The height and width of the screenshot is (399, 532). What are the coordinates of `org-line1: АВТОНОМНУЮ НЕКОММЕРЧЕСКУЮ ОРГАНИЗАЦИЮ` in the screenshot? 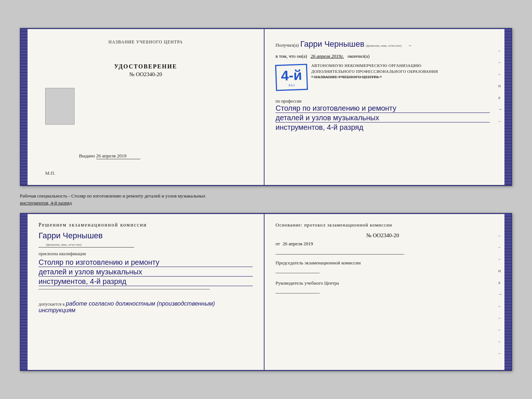 It's located at (375, 65).